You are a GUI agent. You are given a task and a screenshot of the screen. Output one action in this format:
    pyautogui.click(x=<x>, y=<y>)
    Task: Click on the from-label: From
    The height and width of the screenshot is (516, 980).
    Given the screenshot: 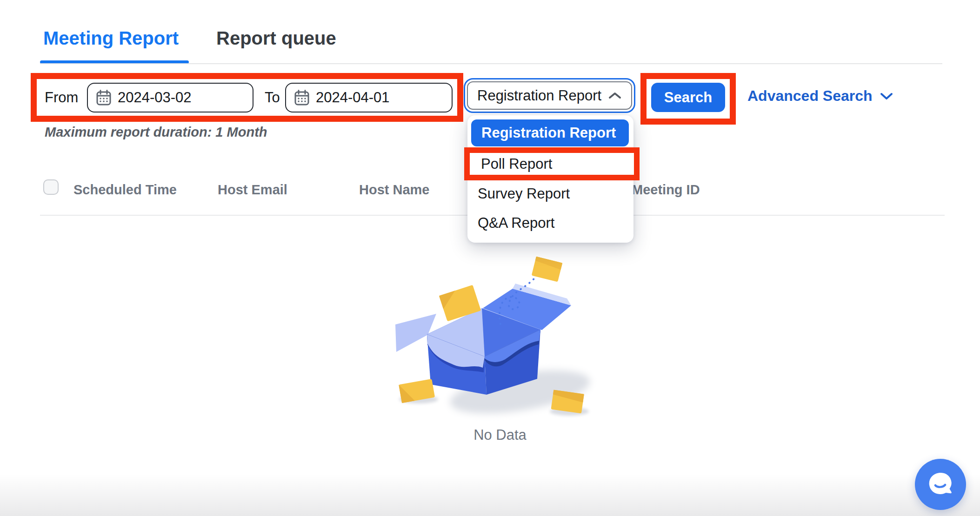 What is the action you would take?
    pyautogui.click(x=61, y=98)
    